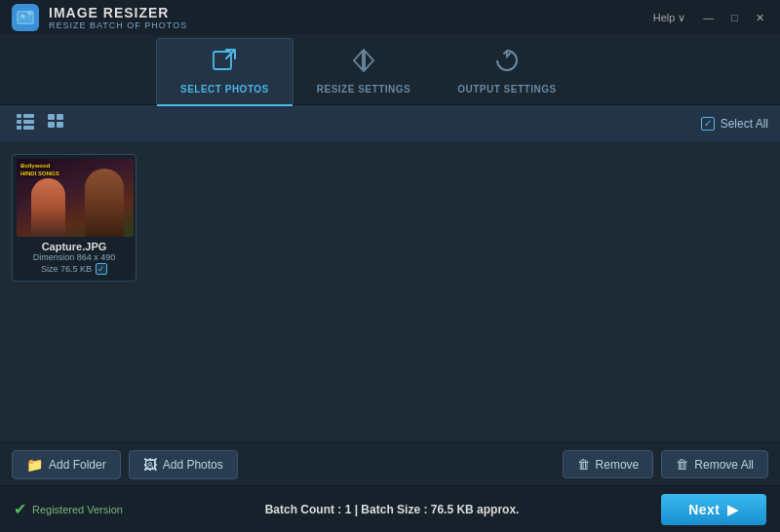 This screenshot has width=780, height=532. Describe the element at coordinates (618, 465) in the screenshot. I see `remove-label: Remove` at that location.